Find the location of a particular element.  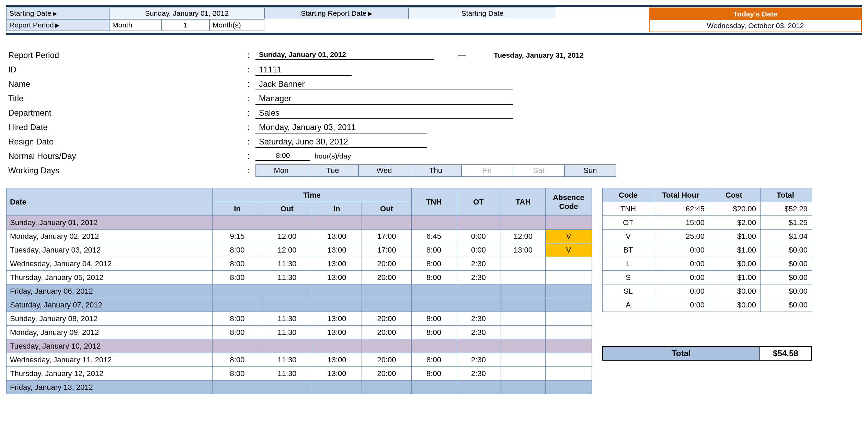

day-thu: Thu is located at coordinates (436, 171).